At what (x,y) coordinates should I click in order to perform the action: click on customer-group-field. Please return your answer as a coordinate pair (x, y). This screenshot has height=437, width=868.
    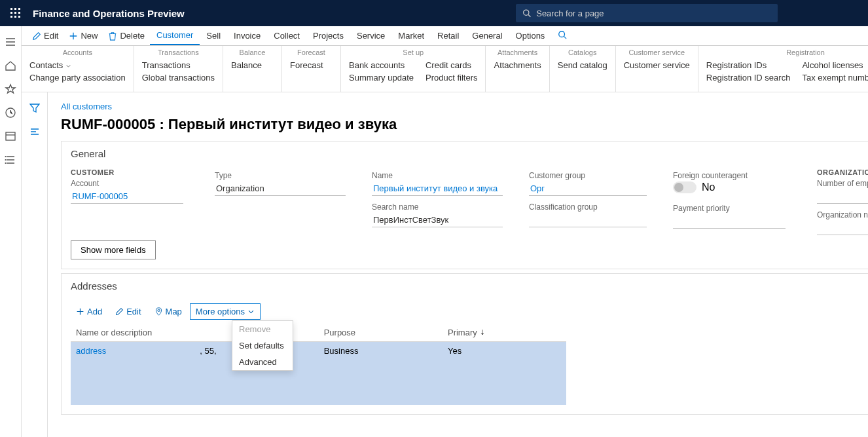
    Looking at the image, I should click on (588, 189).